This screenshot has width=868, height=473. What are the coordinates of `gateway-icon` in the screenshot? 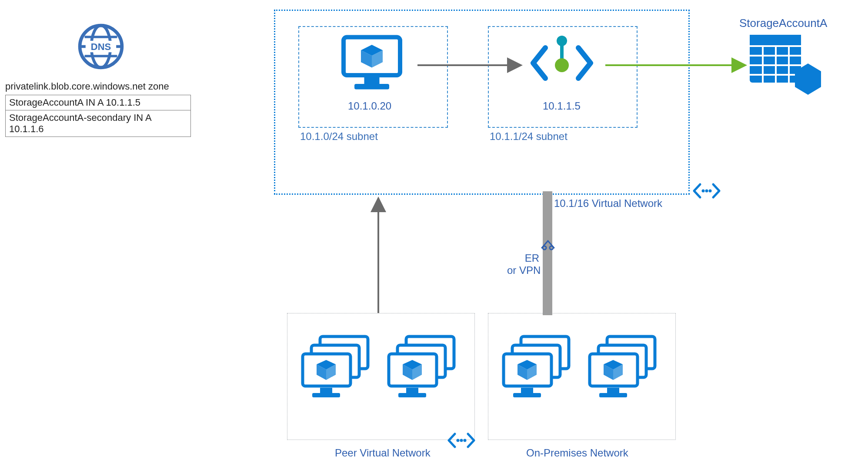 It's located at (548, 245).